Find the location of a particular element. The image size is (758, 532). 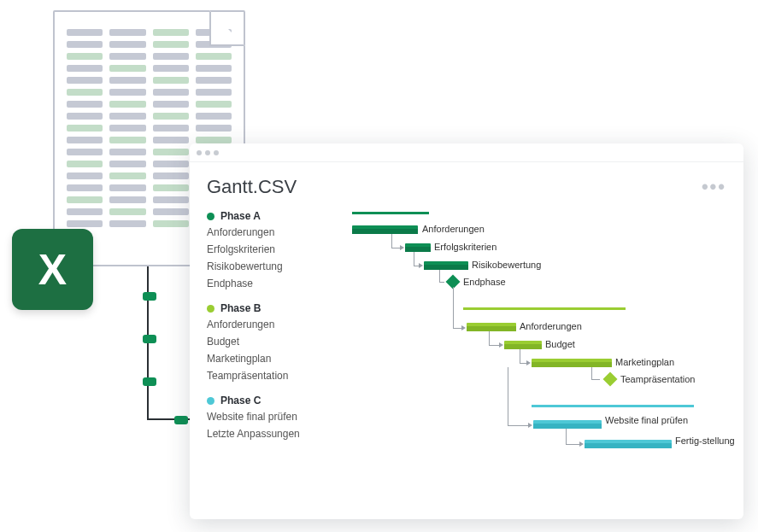

task-row: Letzte Anpassungen is located at coordinates (279, 434).